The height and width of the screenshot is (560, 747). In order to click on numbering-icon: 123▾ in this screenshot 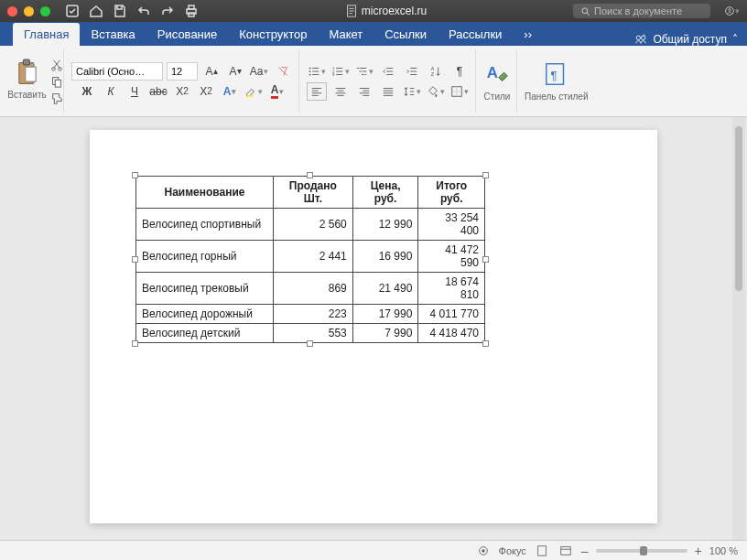, I will do `click(341, 71)`.